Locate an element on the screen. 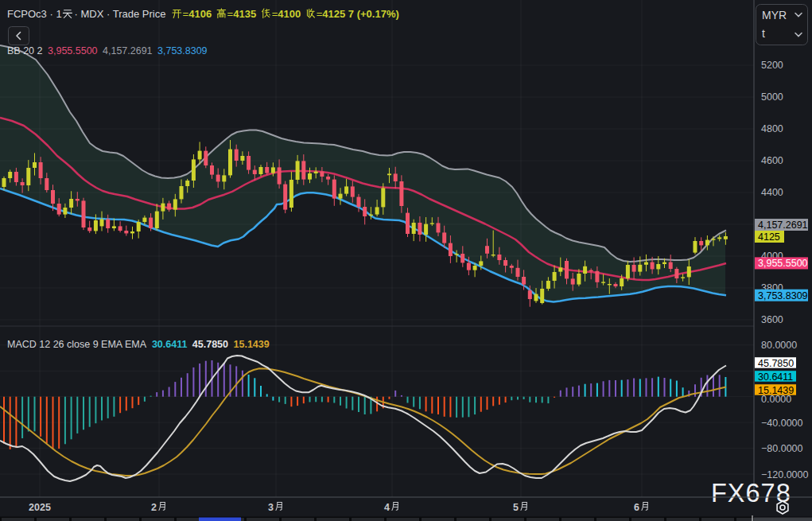  svg-text: 2 is located at coordinates (154, 507).